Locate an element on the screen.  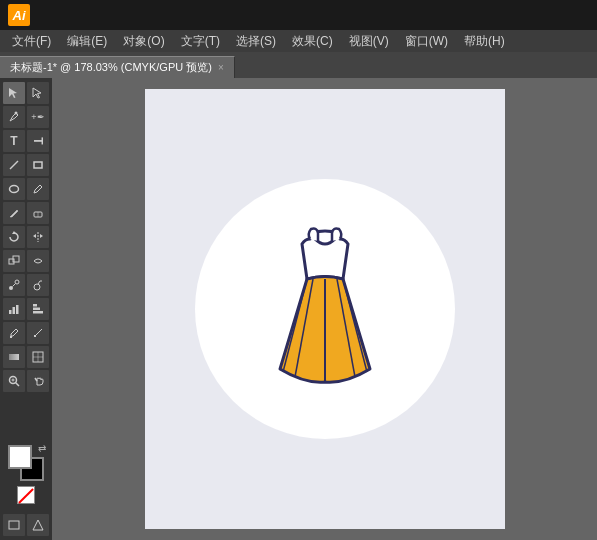
app-icon: Ai is located at coordinates (19, 15).